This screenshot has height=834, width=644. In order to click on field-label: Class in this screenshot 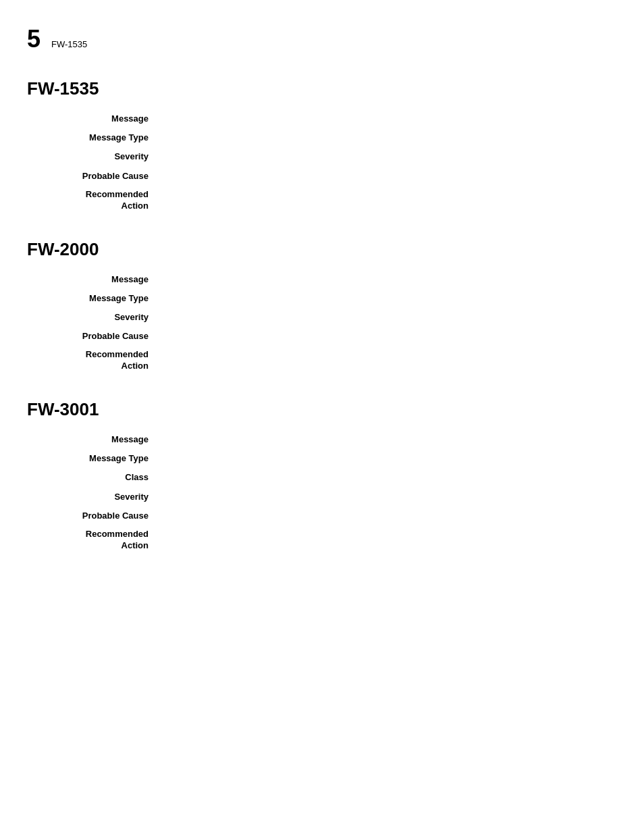, I will do `click(101, 477)`.